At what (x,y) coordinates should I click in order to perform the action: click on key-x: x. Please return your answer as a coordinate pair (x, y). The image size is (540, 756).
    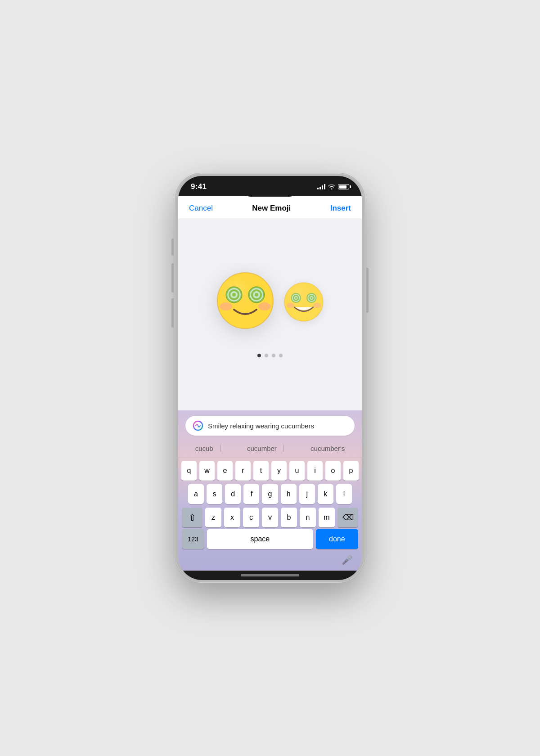
    Looking at the image, I should click on (232, 518).